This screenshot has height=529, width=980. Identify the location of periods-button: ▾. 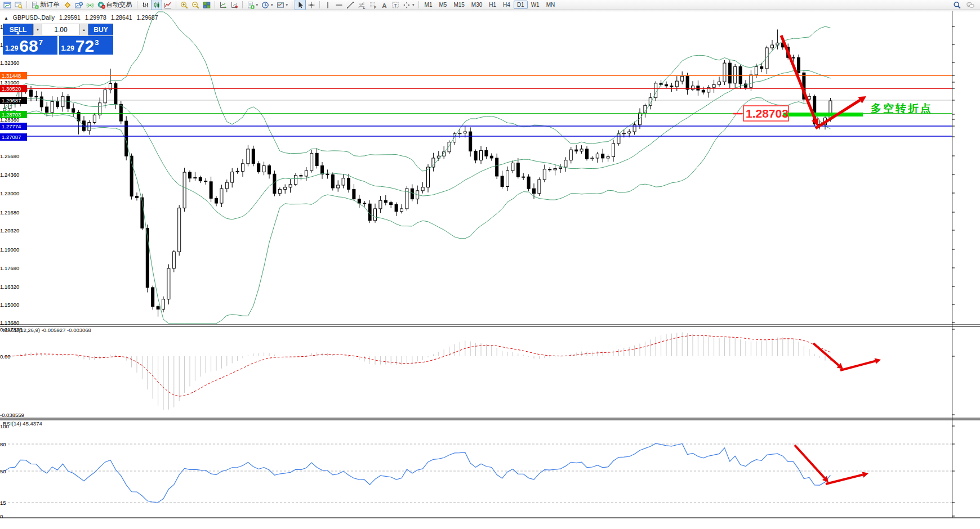
(267, 5).